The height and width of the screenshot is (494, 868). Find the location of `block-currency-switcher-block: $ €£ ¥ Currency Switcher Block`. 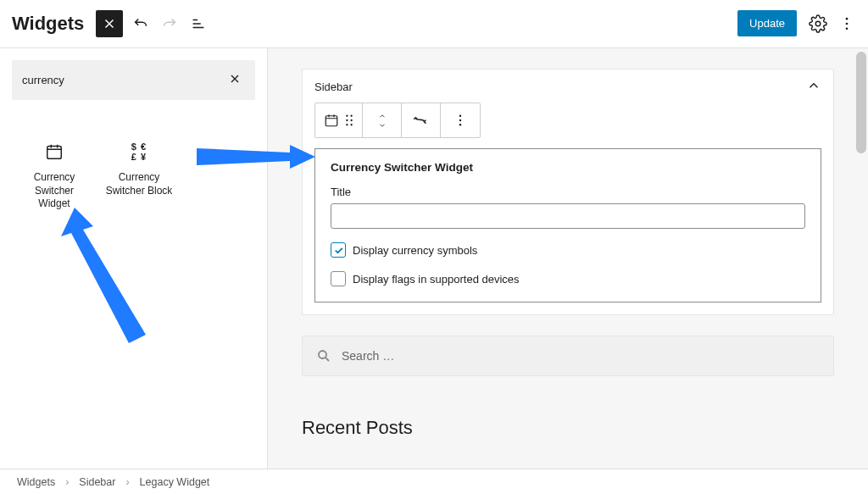

block-currency-switcher-block: $ €£ ¥ Currency Switcher Block is located at coordinates (139, 176).